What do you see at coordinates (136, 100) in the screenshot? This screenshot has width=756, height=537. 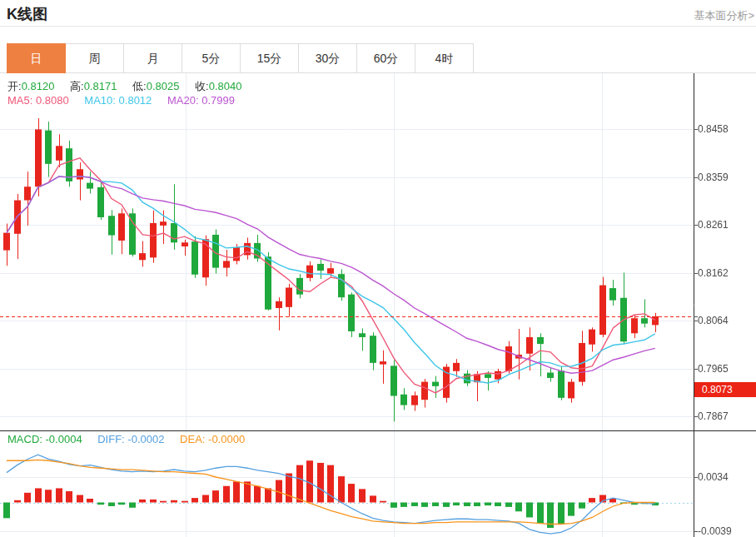 I see `ma10-value: 0.8012` at bounding box center [136, 100].